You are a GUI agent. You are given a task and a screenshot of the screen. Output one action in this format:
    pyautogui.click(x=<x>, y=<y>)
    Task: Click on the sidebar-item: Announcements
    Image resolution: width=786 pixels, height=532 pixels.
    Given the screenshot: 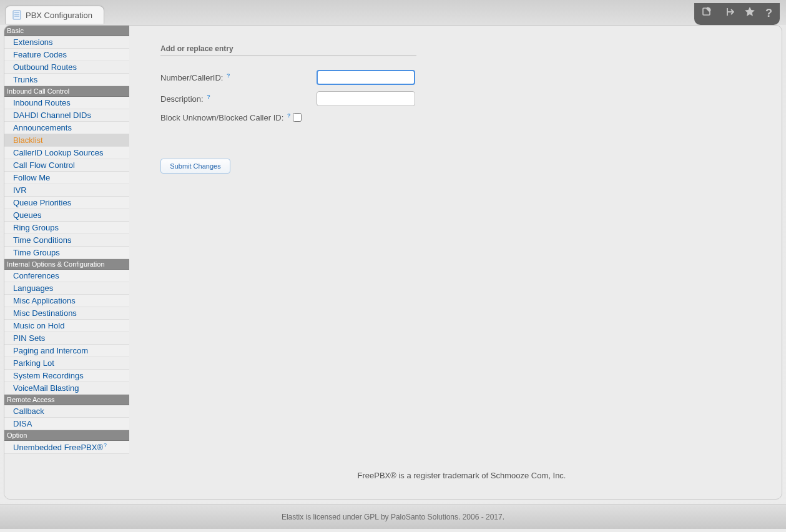 What is the action you would take?
    pyautogui.click(x=67, y=128)
    